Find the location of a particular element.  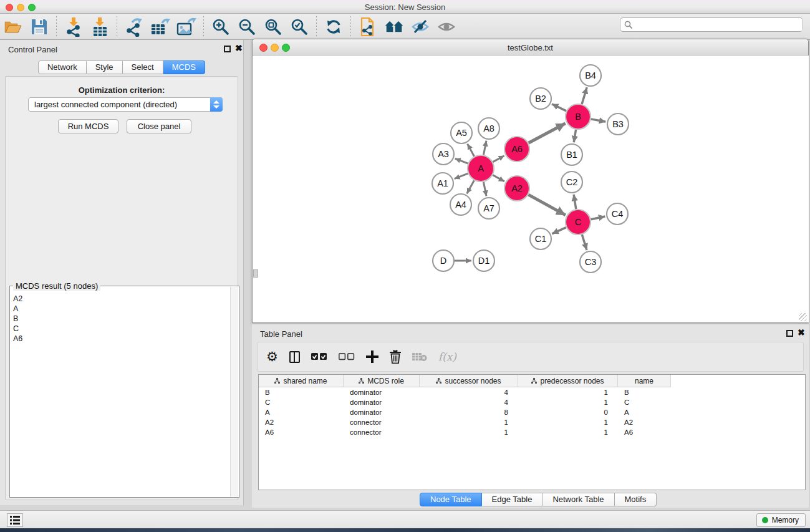

list-item: B is located at coordinates (122, 319).